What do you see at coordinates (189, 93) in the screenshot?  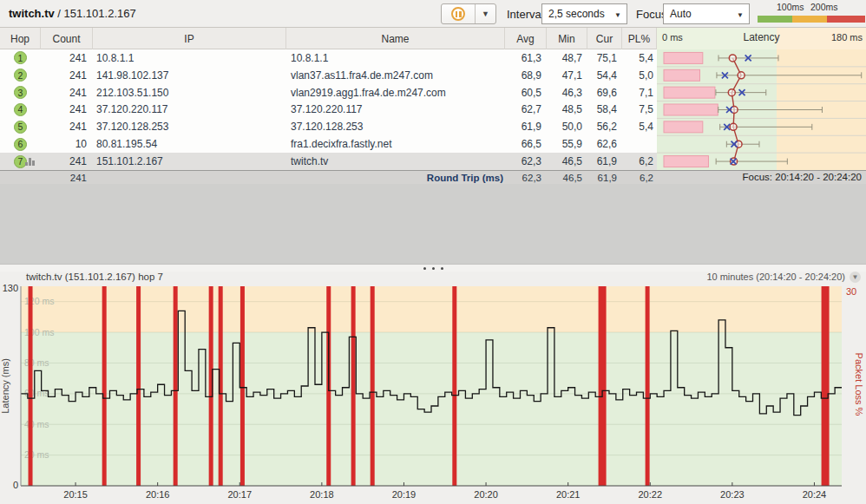 I see `hop-ip: 212.103.51.150` at bounding box center [189, 93].